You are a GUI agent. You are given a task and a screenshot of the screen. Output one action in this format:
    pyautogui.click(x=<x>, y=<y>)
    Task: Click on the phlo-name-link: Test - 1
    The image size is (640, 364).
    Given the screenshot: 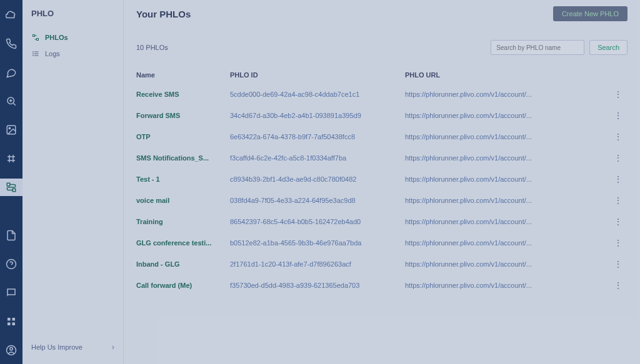 What is the action you would take?
    pyautogui.click(x=183, y=179)
    